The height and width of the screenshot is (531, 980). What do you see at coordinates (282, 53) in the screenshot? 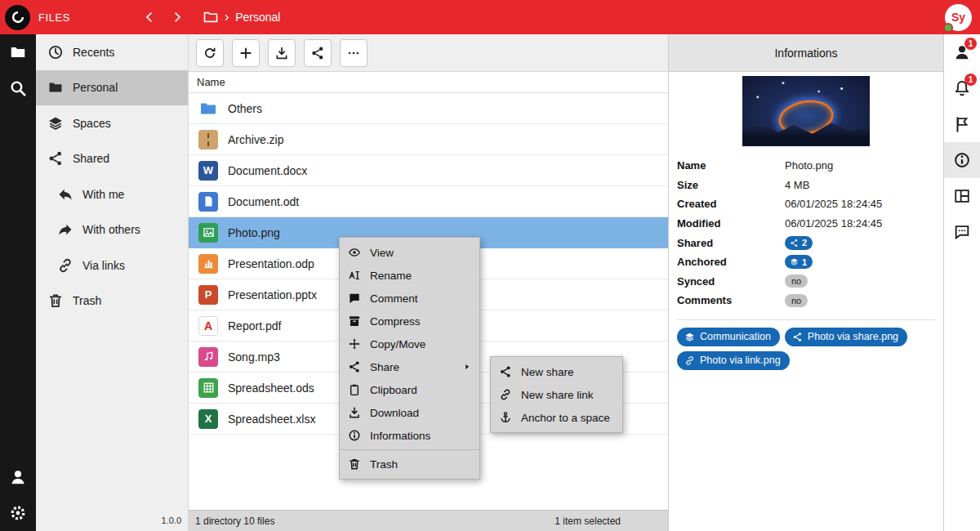
I see `download-button` at bounding box center [282, 53].